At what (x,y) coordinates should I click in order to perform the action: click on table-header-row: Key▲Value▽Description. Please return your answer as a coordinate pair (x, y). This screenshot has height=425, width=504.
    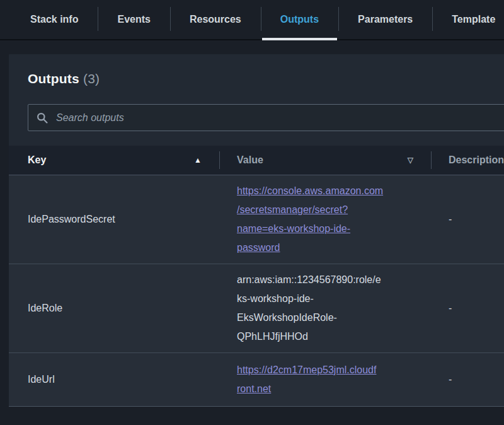
    Looking at the image, I should click on (256, 160).